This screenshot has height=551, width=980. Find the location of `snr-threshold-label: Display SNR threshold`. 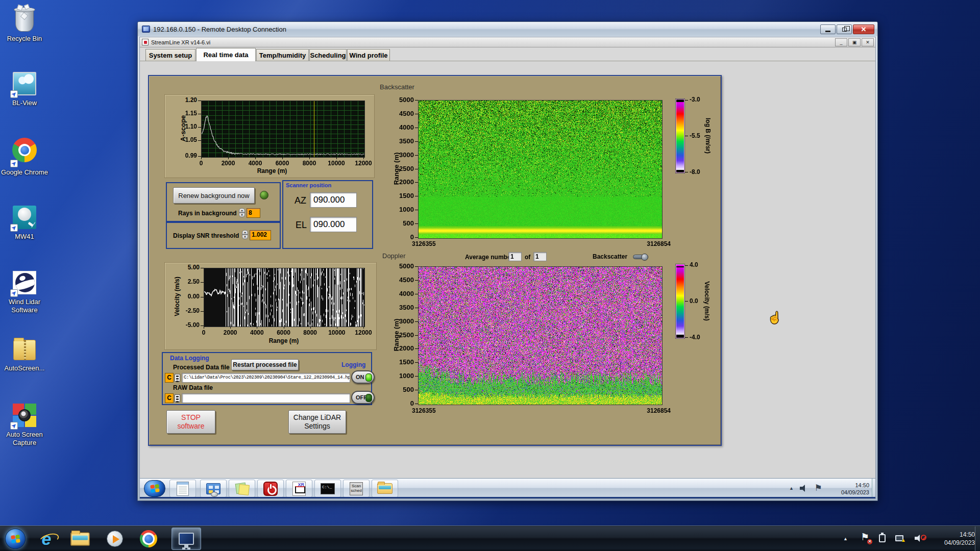

snr-threshold-label: Display SNR threshold is located at coordinates (206, 236).